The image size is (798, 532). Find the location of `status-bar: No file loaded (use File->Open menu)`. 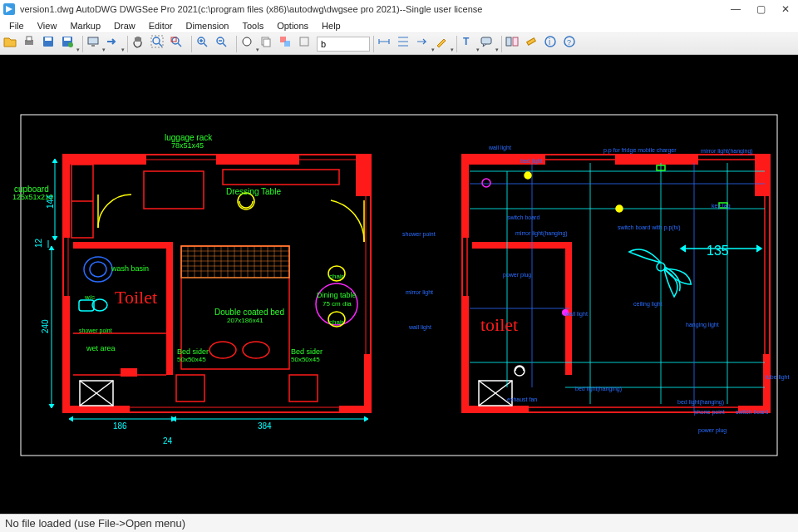

status-bar: No file loaded (use File->Open menu) is located at coordinates (399, 523).